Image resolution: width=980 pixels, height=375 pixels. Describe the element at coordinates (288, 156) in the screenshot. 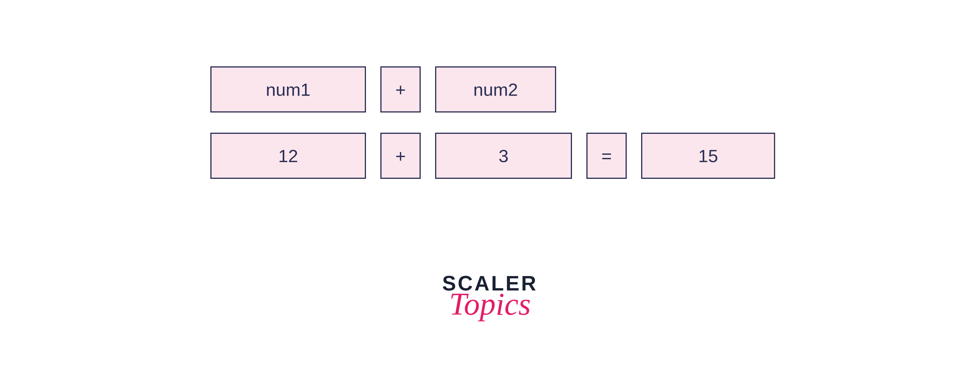

I see `operand1-value: 12` at that location.